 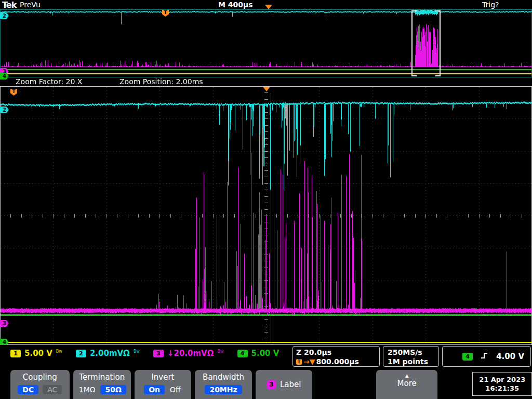 I want to click on delay-value: 800.000µs, so click(x=338, y=362).